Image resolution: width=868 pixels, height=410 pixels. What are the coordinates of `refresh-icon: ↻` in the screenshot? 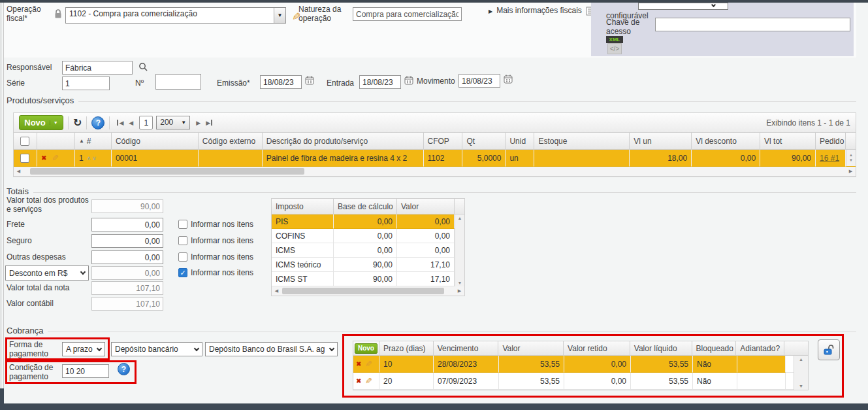 It's located at (77, 123).